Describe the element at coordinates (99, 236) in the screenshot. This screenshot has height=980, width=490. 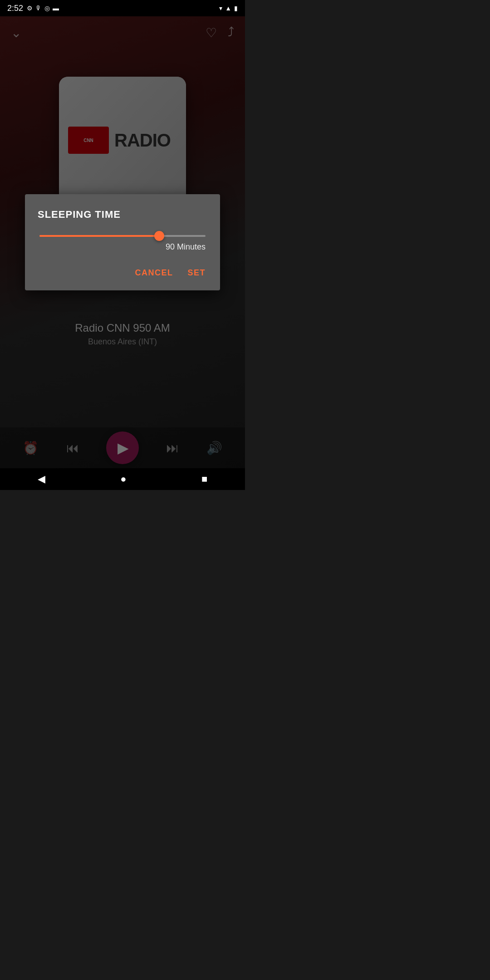
I see `slider-fill` at that location.